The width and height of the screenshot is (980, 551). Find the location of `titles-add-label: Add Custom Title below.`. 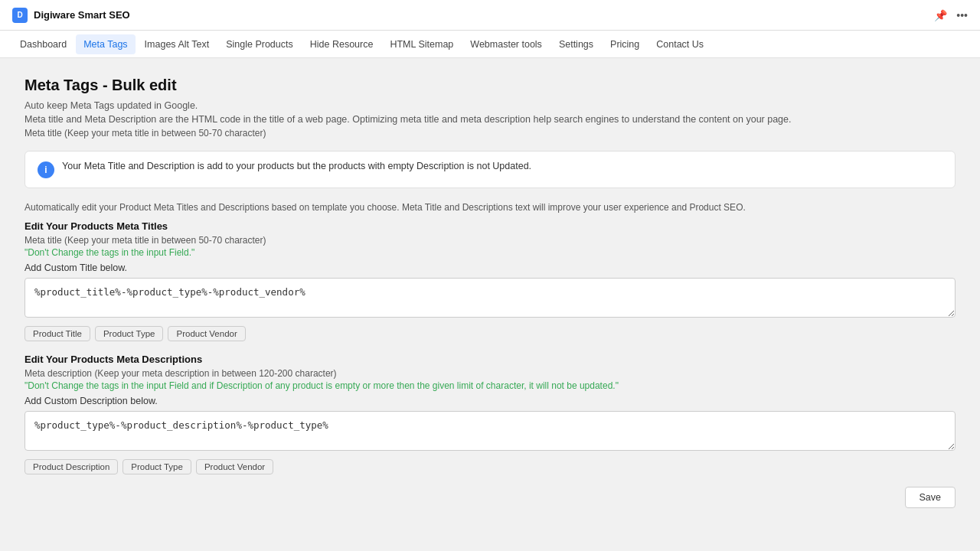

titles-add-label: Add Custom Title below. is located at coordinates (490, 268).